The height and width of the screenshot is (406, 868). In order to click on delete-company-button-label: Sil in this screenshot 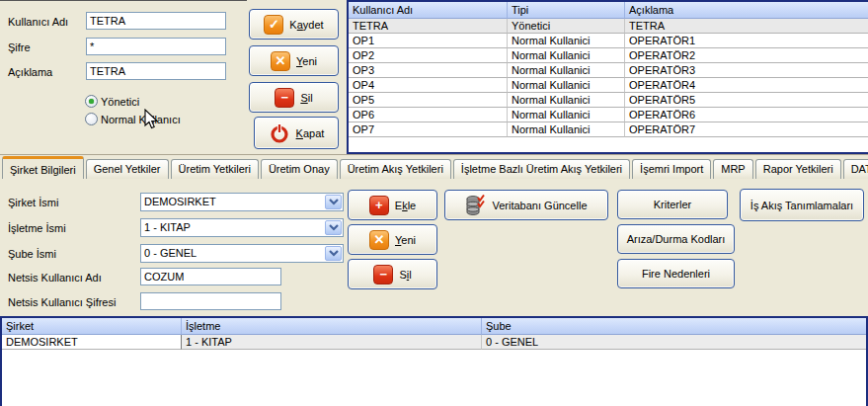, I will do `click(405, 275)`.